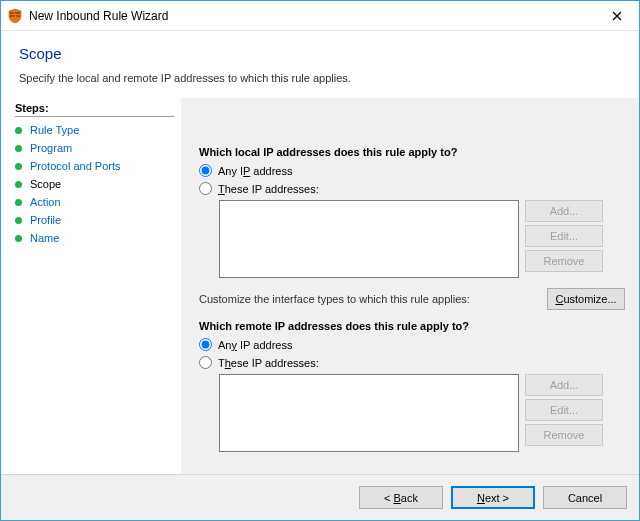 Image resolution: width=640 pixels, height=521 pixels. I want to click on local-these-radio: These IP addresses:, so click(413, 188).